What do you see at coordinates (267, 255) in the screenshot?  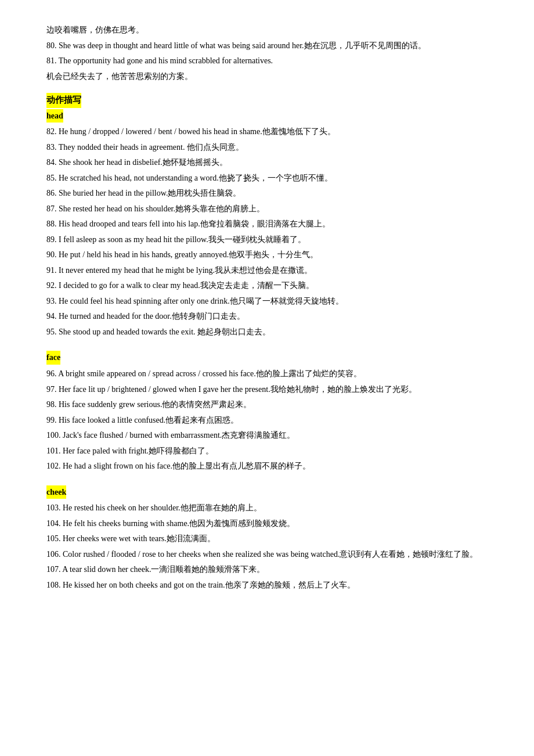 I see `head-entry-8: 90. He put / held his head in his hands,…` at bounding box center [267, 255].